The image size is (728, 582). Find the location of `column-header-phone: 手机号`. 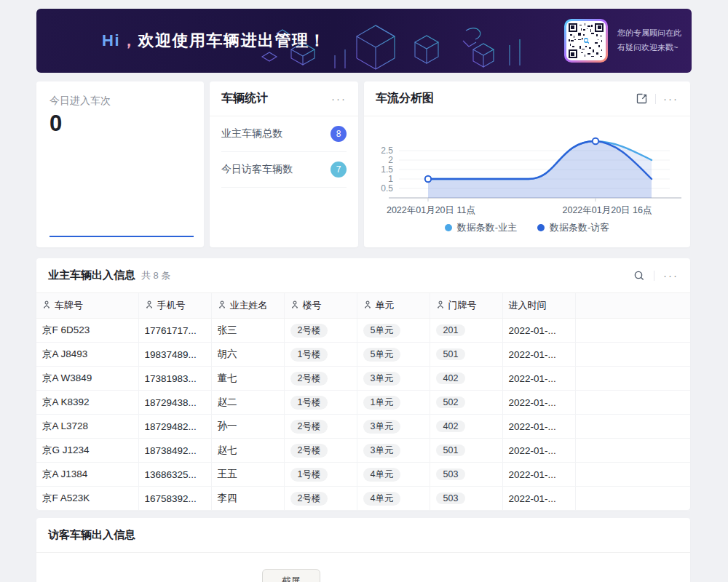

column-header-phone: 手机号 is located at coordinates (175, 306).